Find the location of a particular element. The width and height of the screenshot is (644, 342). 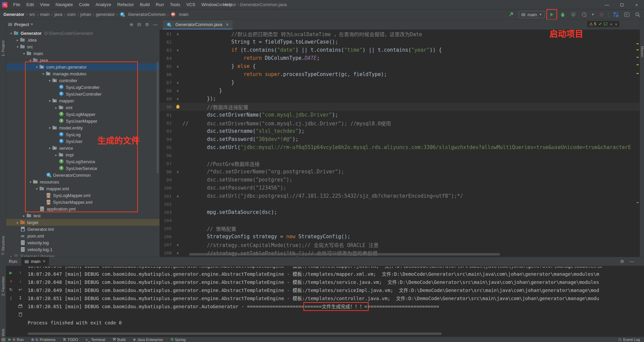

tree-item-sysuser: SysUser is located at coordinates (83, 141).